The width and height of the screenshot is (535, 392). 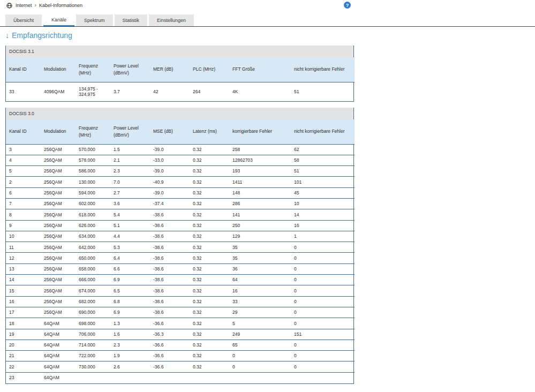 What do you see at coordinates (24, 203) in the screenshot?
I see `cell: 7` at bounding box center [24, 203].